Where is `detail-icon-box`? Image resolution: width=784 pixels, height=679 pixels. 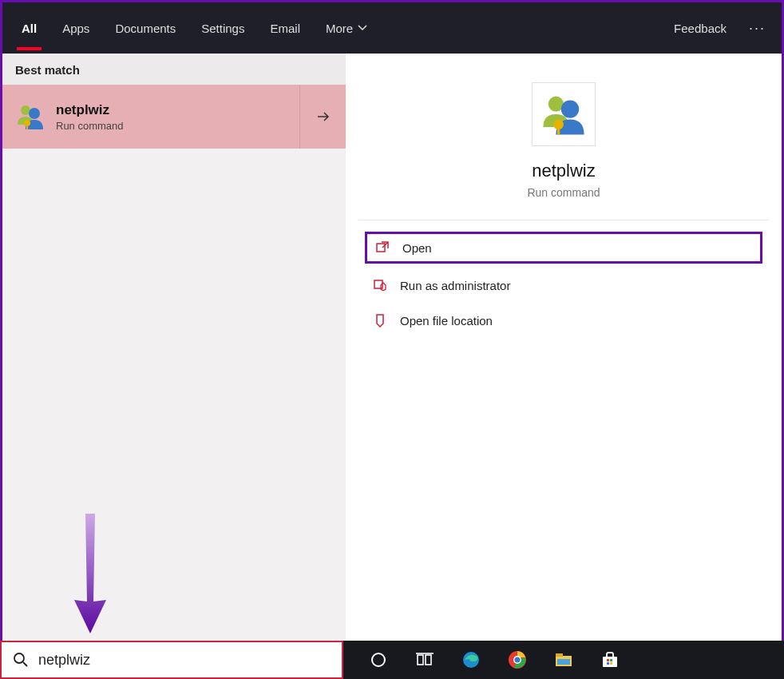
detail-icon-box is located at coordinates (564, 114).